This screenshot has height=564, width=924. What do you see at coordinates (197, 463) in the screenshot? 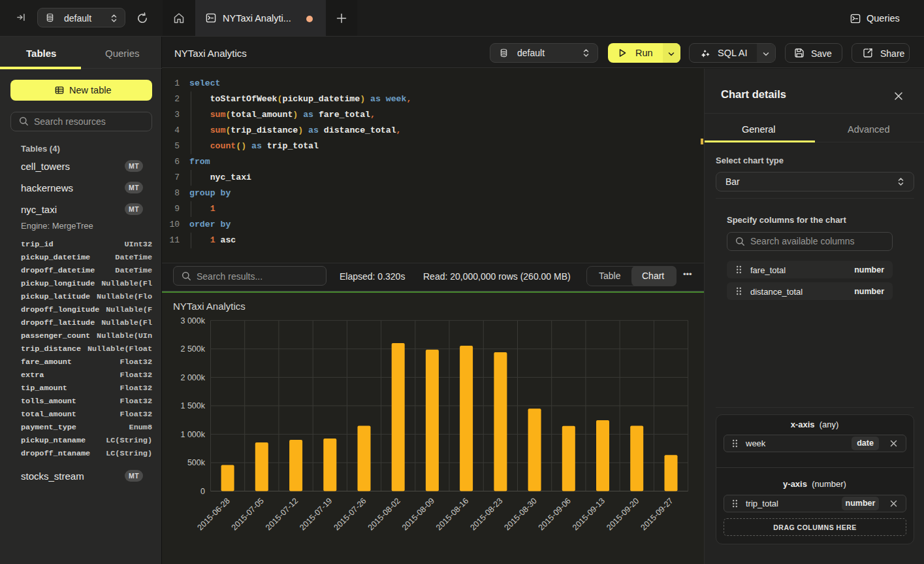
I see `svg-text: 500k` at bounding box center [197, 463].